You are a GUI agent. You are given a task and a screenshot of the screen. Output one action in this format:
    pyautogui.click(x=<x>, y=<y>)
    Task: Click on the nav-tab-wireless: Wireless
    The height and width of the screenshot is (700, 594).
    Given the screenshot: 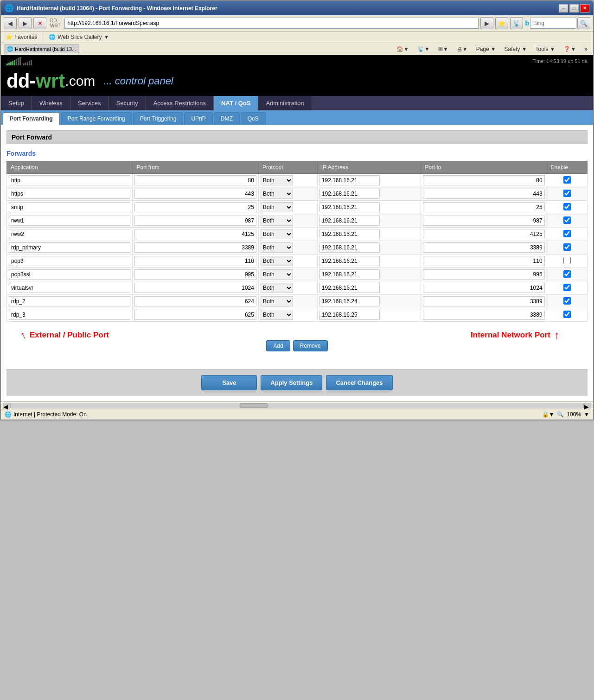 What is the action you would take?
    pyautogui.click(x=51, y=103)
    